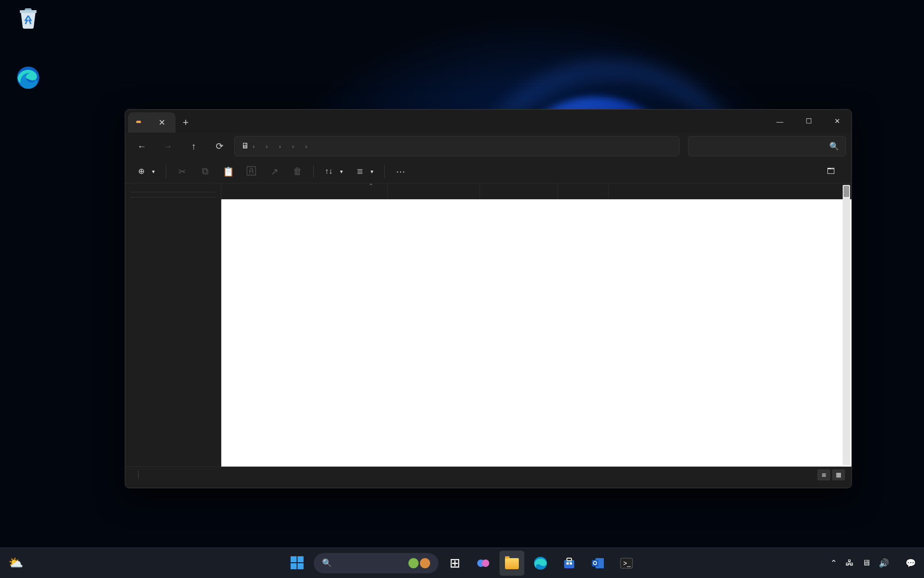 Image resolution: width=924 pixels, height=578 pixels. What do you see at coordinates (401, 172) in the screenshot?
I see `ellipsis-icon: ⋯` at bounding box center [401, 172].